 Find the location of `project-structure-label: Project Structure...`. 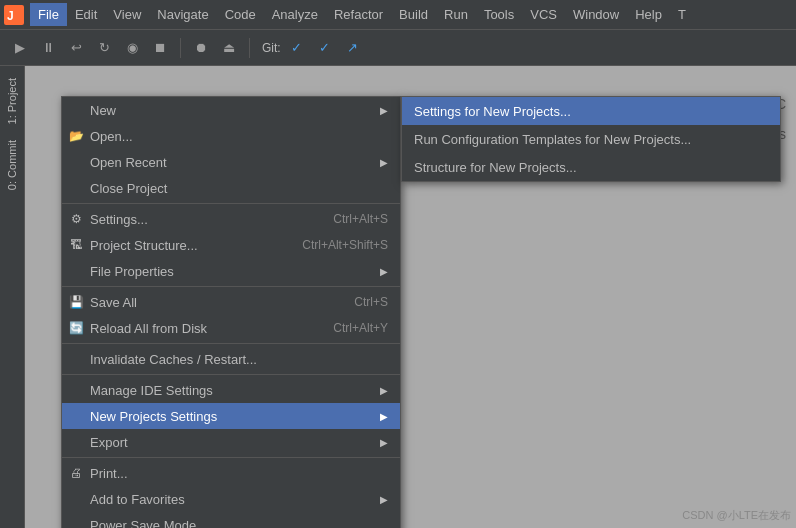

project-structure-label: Project Structure... is located at coordinates (186, 246).